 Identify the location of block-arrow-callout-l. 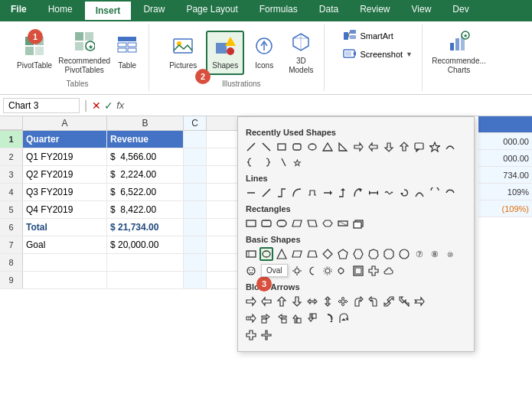
(282, 318).